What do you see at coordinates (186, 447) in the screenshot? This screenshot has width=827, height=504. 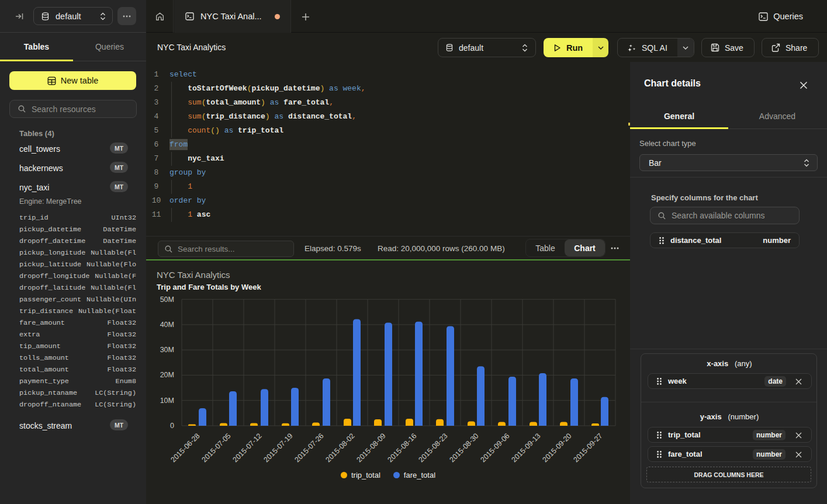 I see `svg-text: 2015-06-28` at bounding box center [186, 447].